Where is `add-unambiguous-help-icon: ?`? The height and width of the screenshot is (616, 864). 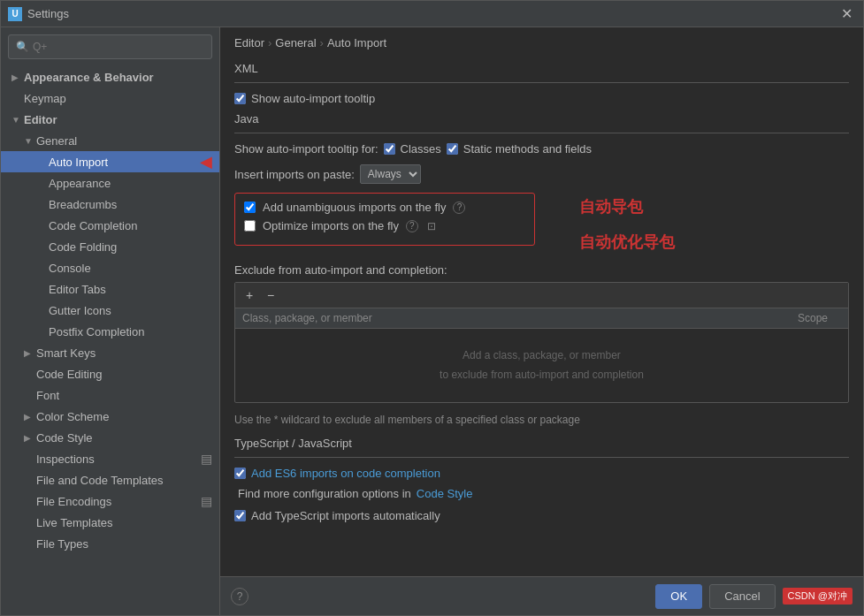
add-unambiguous-help-icon: ? is located at coordinates (459, 208).